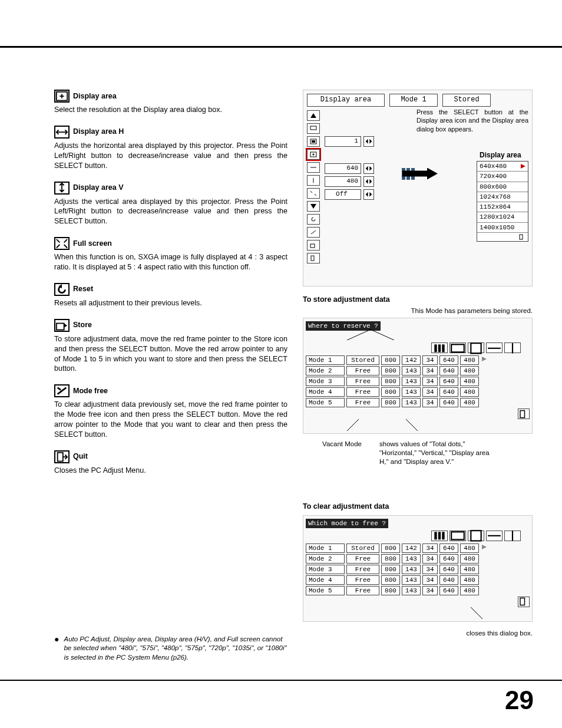 Image resolution: width=562 pixels, height=728 pixels. Describe the element at coordinates (171, 156) in the screenshot. I see `body: Adjusts the horizontal area displayed by…` at that location.